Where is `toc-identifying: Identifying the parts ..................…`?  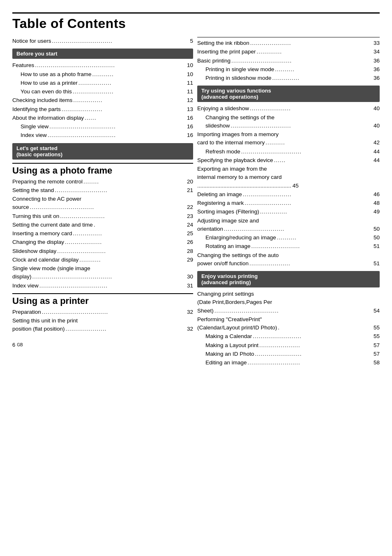 toc-identifying: Identifying the parts ..................… is located at coordinates (103, 109).